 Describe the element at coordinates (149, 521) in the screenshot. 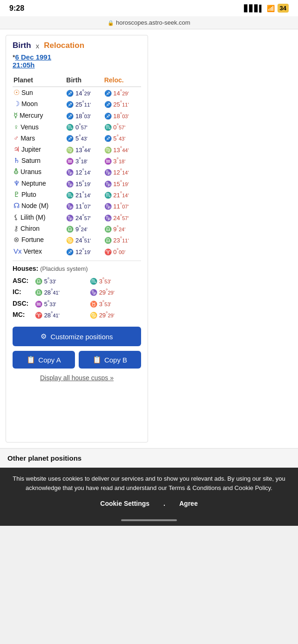

I see `home-indicator` at that location.